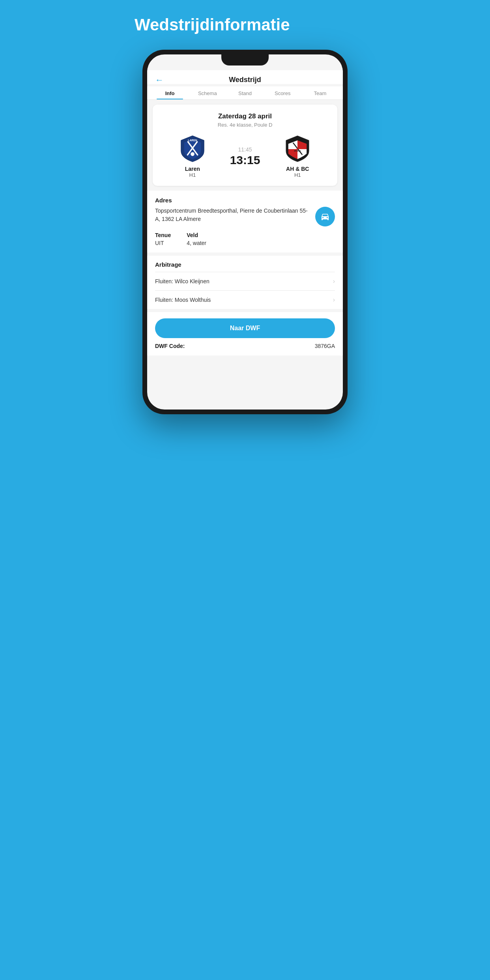  Describe the element at coordinates (245, 344) in the screenshot. I see `dwf-code-row: DWF Code: 3876GA` at that location.